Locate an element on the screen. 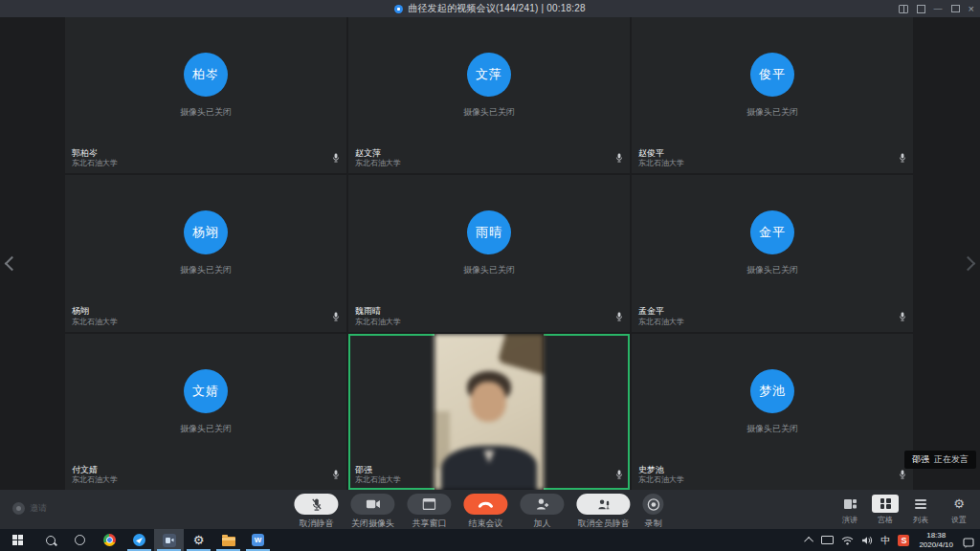 The height and width of the screenshot is (551, 980). speaking-toast-status: 正在发言 is located at coordinates (951, 459).